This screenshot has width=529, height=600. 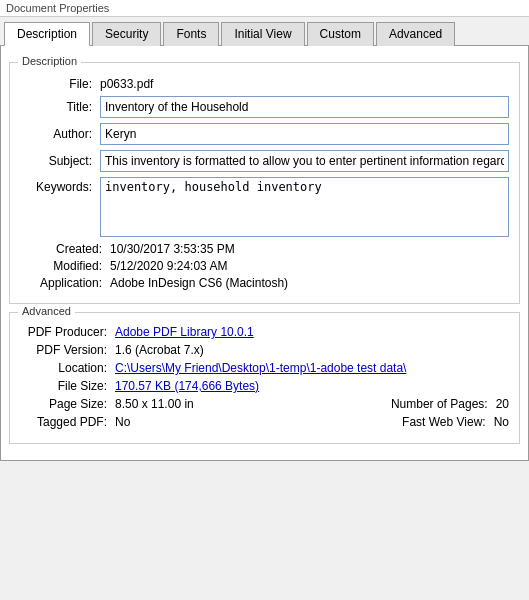 What do you see at coordinates (60, 107) in the screenshot?
I see `title-label: Title:` at bounding box center [60, 107].